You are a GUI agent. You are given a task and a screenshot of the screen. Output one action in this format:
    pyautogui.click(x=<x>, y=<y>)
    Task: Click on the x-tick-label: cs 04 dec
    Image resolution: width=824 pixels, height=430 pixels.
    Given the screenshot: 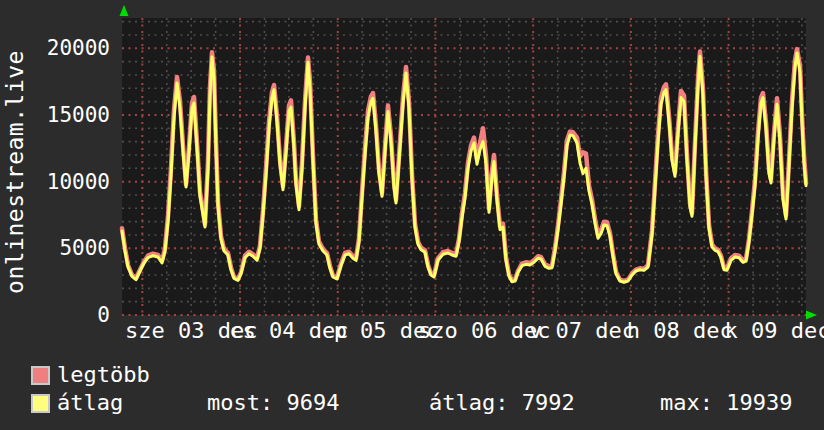 What is the action you would take?
    pyautogui.click(x=288, y=331)
    